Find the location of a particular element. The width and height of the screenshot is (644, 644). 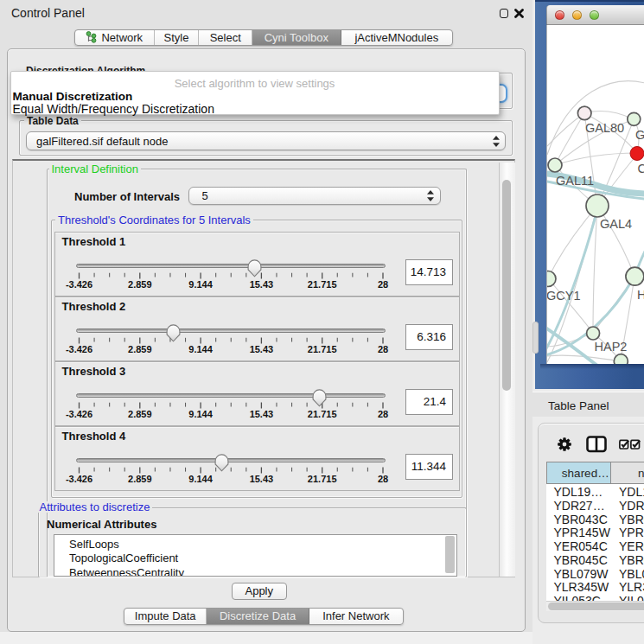

svg-text: GCY1 is located at coordinates (564, 295).